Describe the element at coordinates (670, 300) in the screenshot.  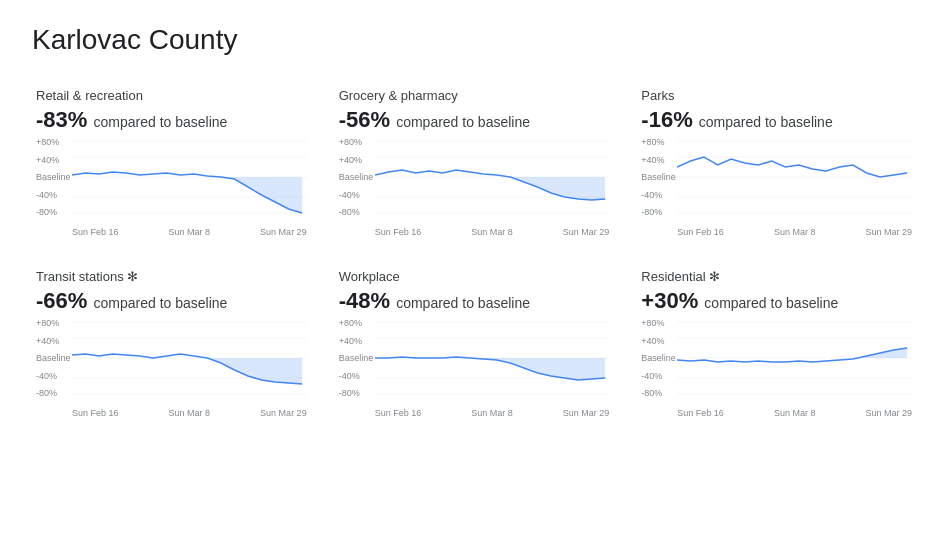
I see `card-percent-residential: +30%` at that location.